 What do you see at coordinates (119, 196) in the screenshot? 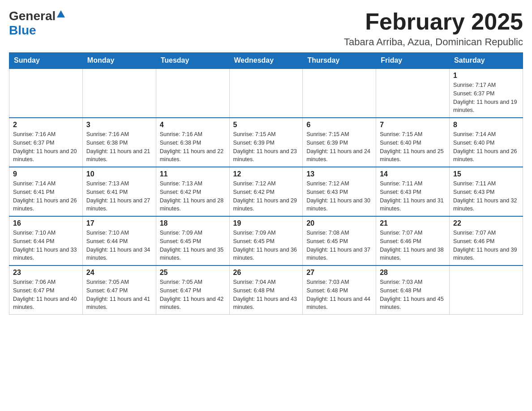
I see `day-info: Sunrise: 7:13 AM Sunset: 6:41 PM Dayligh…` at bounding box center [119, 196].